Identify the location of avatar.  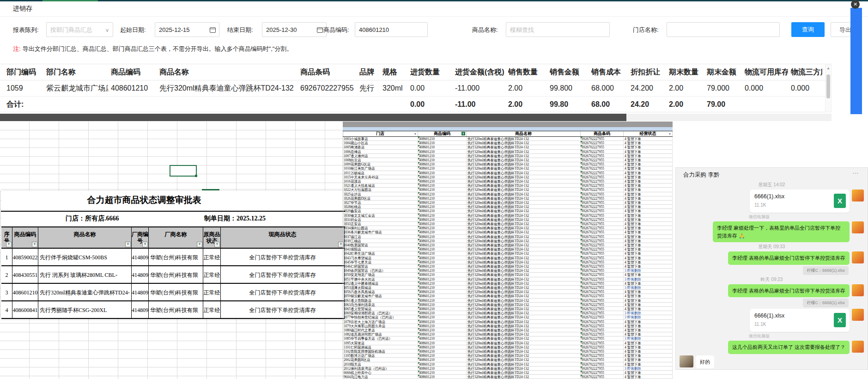
(858, 290).